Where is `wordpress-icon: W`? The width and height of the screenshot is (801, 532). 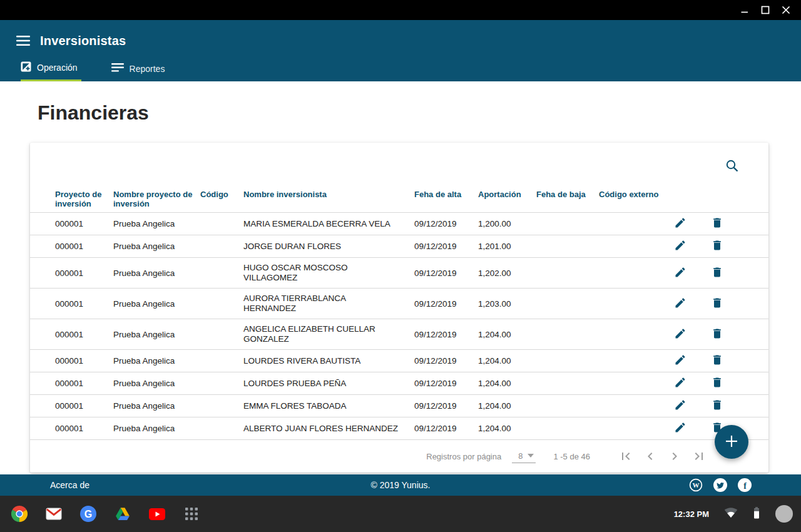 wordpress-icon: W is located at coordinates (696, 485).